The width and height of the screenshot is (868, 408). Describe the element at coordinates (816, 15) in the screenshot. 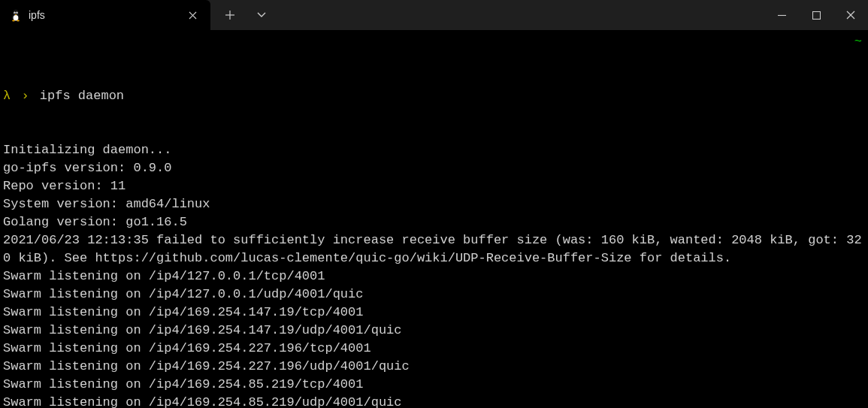

I see `maximize-icon` at that location.